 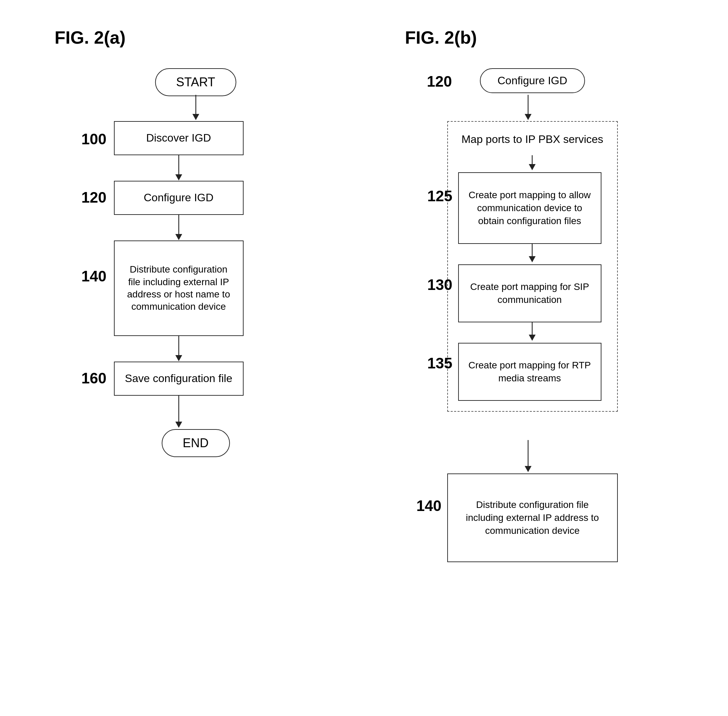 What do you see at coordinates (196, 443) in the screenshot?
I see `end-label: END` at bounding box center [196, 443].